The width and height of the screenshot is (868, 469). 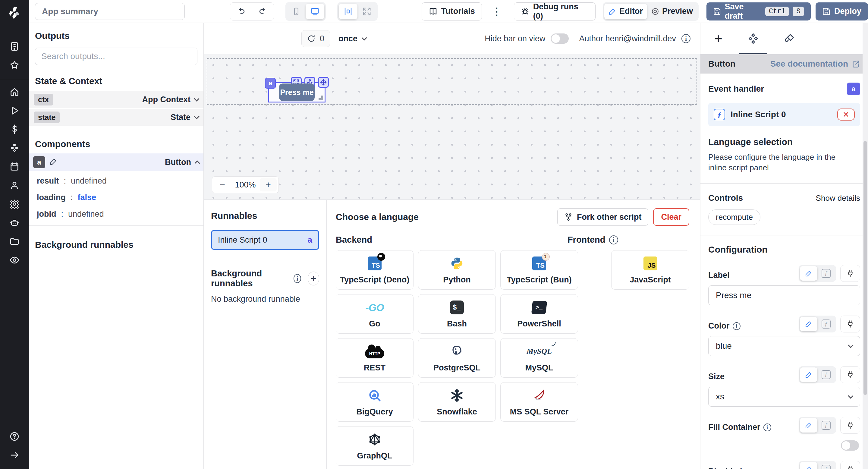 I want to click on color-info-icon: i, so click(x=737, y=326).